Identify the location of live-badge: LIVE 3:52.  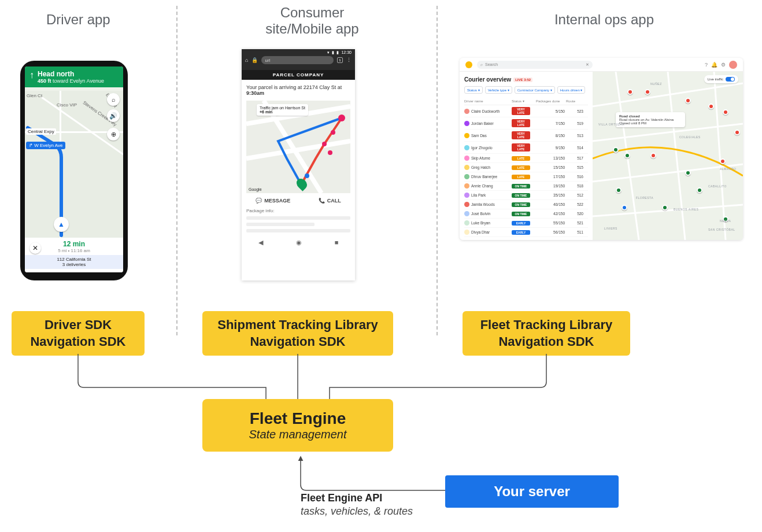
(523, 80).